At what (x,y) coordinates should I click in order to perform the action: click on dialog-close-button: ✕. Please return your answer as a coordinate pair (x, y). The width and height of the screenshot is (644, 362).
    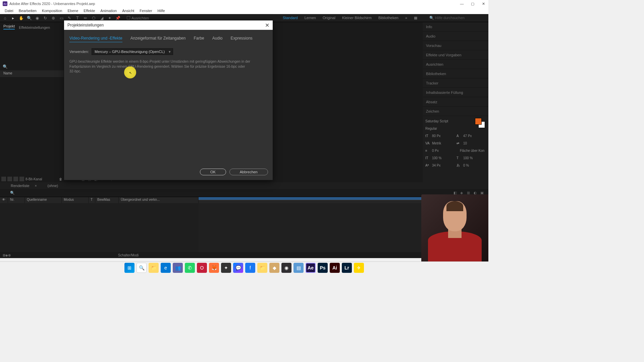
    Looking at the image, I should click on (267, 25).